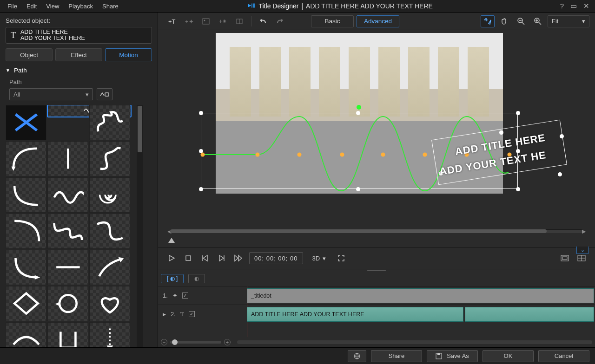  What do you see at coordinates (504, 21) in the screenshot?
I see `hand-tool-icon` at bounding box center [504, 21].